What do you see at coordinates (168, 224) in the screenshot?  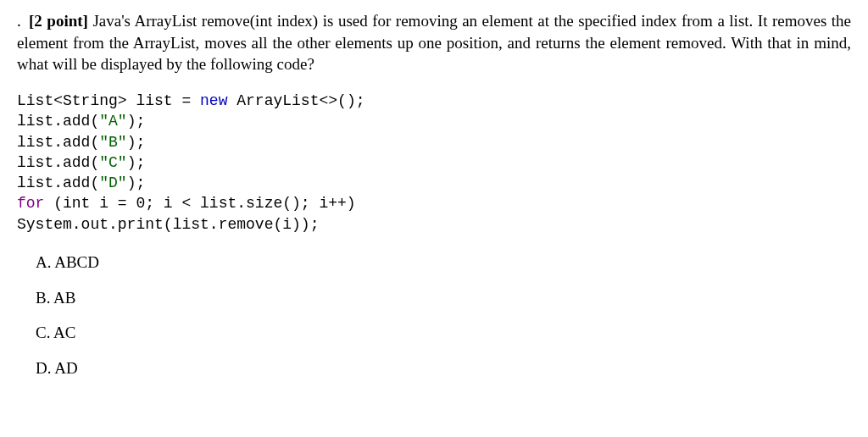 I see `code-line-7: System.out.print(list.remove(i));` at bounding box center [168, 224].